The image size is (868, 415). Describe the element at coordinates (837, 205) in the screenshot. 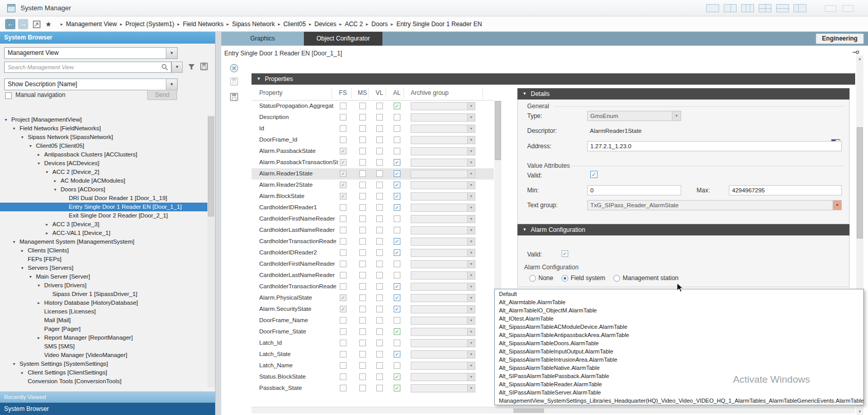

I see `dropdown-arrow-icon: ▼` at that location.